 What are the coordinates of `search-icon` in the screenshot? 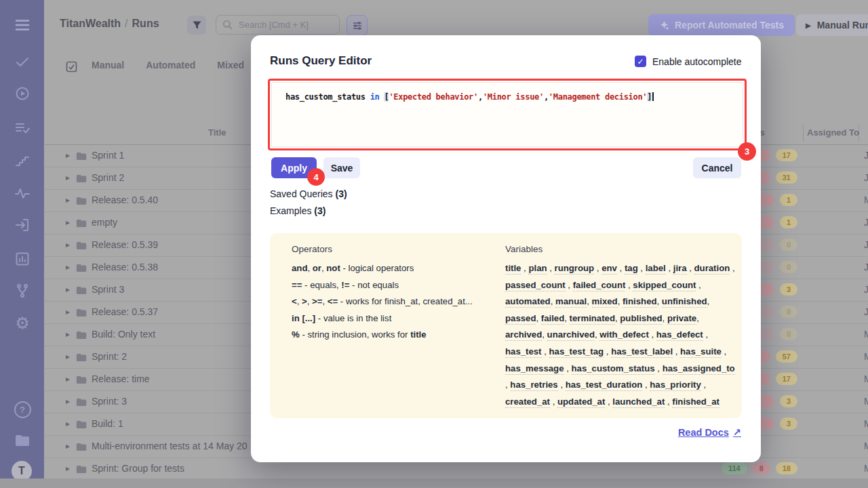 It's located at (228, 24).